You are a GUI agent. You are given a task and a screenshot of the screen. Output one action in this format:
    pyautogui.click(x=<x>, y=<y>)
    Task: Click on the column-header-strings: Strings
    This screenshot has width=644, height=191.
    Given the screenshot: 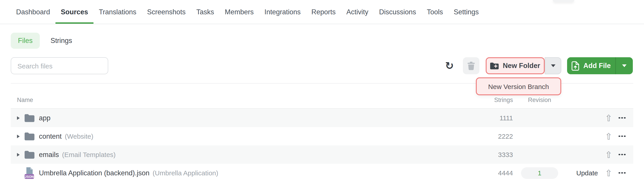 What is the action you would take?
    pyautogui.click(x=495, y=100)
    